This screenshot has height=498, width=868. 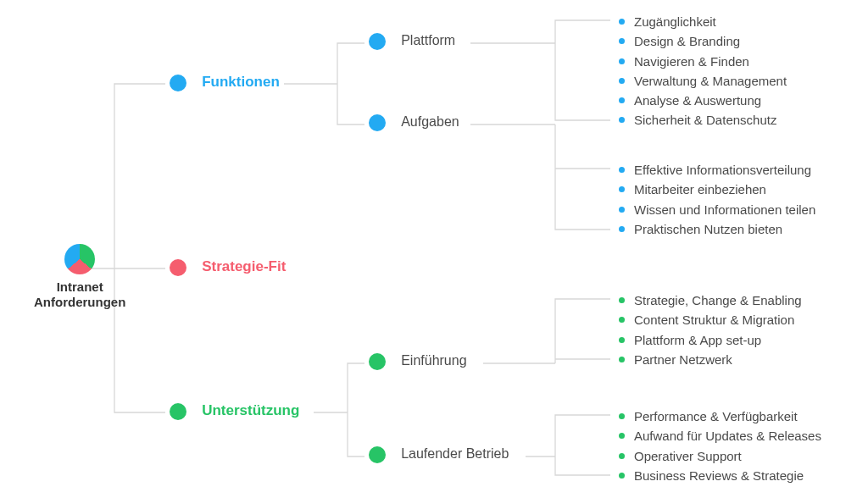 I want to click on leaf-item: Navigieren & Finden, so click(x=703, y=61).